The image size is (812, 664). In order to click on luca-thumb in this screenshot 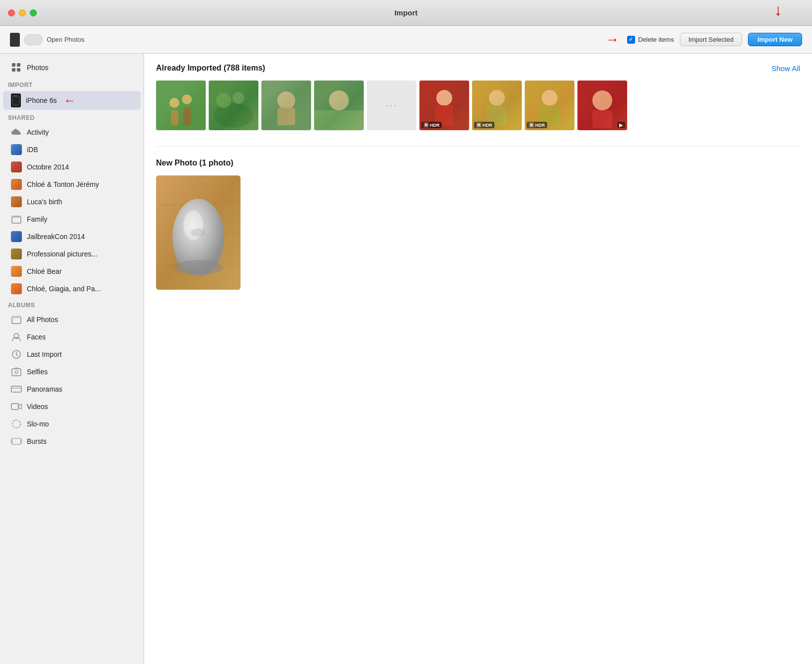, I will do `click(16, 202)`.